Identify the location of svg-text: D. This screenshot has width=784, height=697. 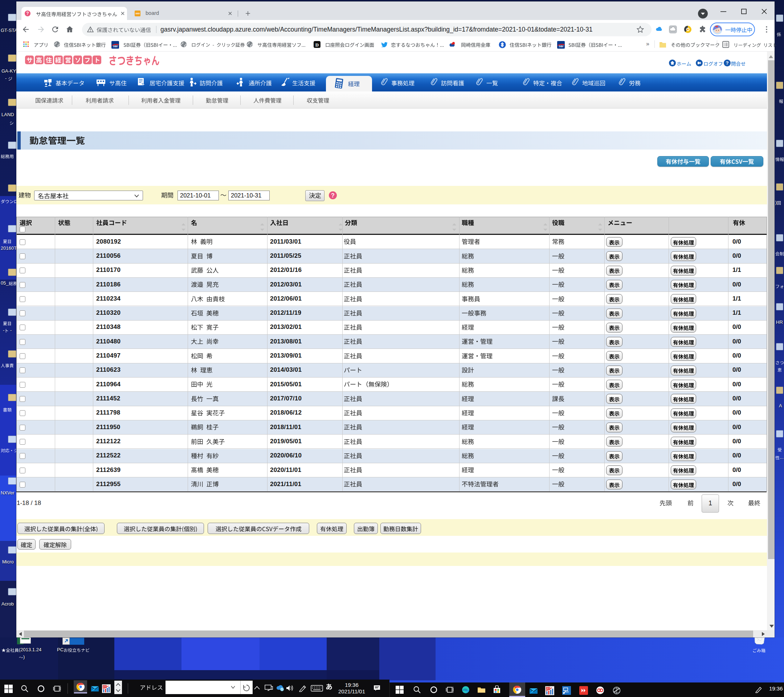
(317, 45).